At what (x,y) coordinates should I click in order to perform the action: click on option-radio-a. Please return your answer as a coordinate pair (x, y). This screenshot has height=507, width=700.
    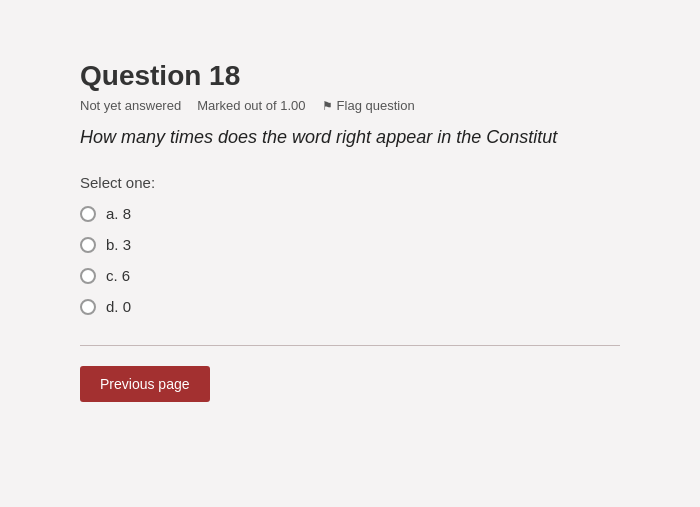
    Looking at the image, I should click on (88, 214).